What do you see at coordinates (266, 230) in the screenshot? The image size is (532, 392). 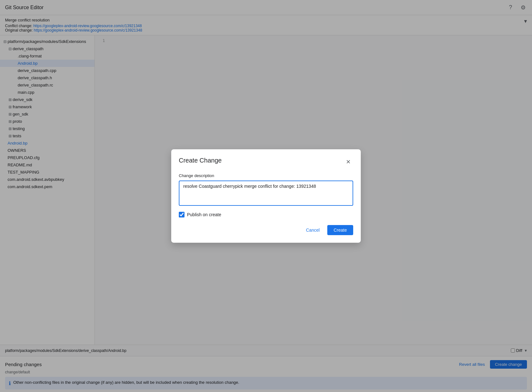 I see `modal-footer: Cancel Create` at bounding box center [266, 230].